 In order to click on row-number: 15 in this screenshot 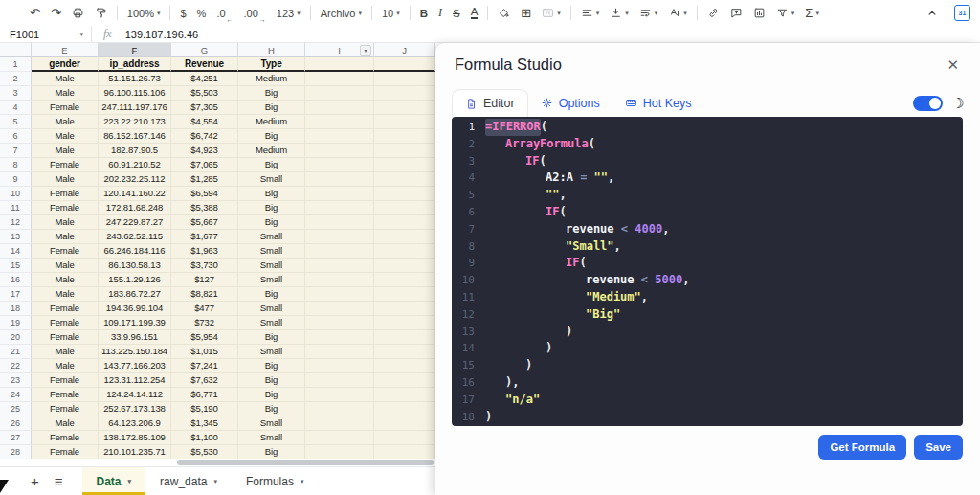, I will do `click(15, 266)`.